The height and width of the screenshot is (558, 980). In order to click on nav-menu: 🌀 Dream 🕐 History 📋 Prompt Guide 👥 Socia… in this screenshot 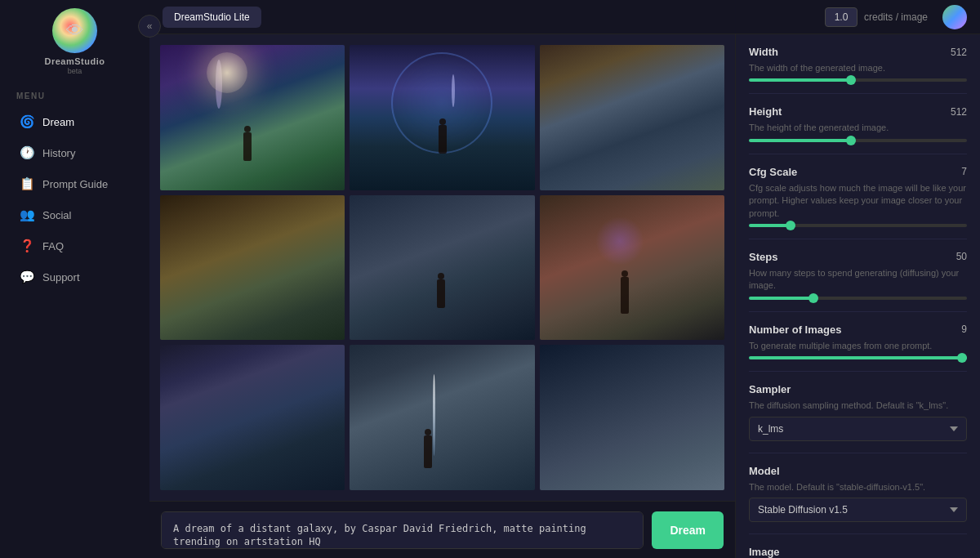, I will do `click(75, 199)`.